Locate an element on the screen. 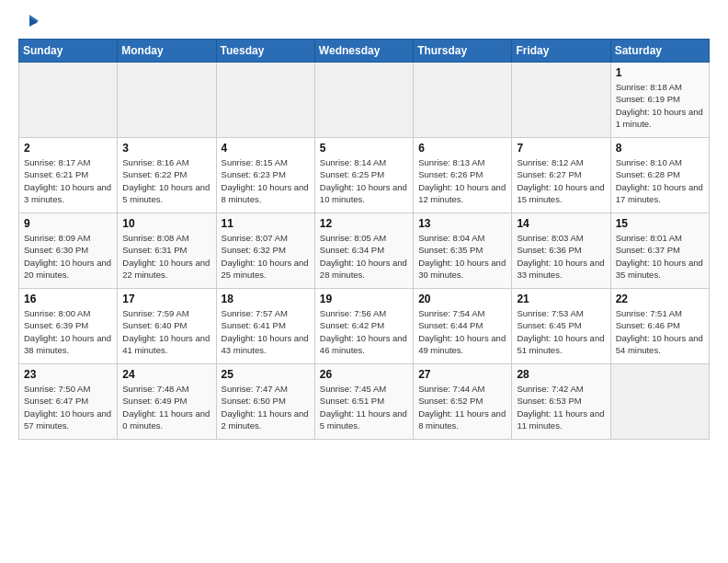  weekday-thursday: Thursday is located at coordinates (463, 52).